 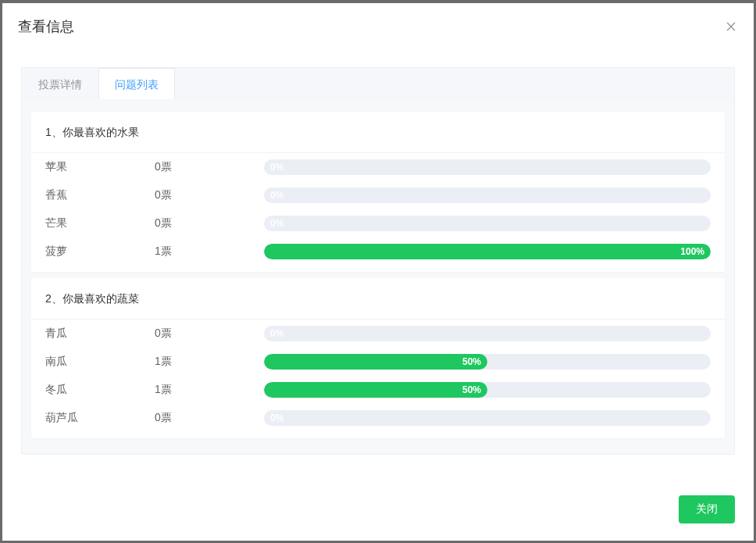 I want to click on option-row: 冬瓜1票50%, so click(x=378, y=390).